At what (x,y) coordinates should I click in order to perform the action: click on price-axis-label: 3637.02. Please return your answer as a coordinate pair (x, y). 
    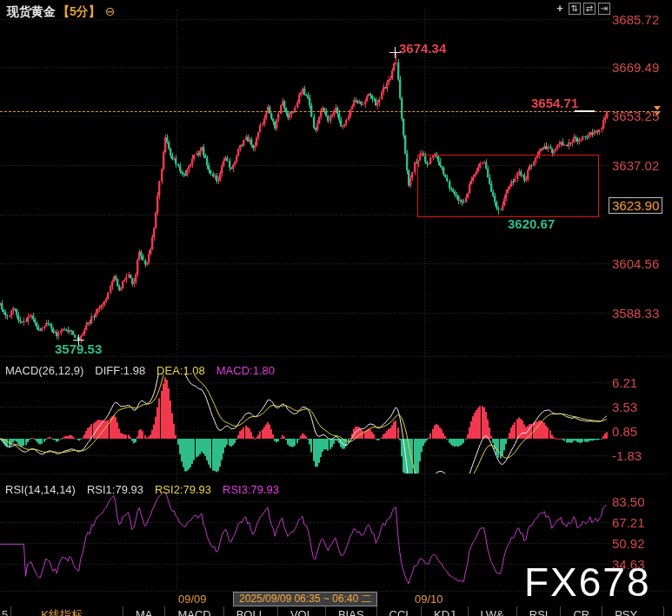
    Looking at the image, I should click on (635, 165).